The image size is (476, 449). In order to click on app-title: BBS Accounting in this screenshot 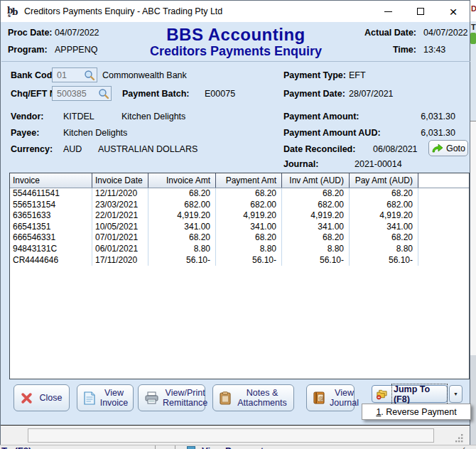, I will do `click(236, 35)`.